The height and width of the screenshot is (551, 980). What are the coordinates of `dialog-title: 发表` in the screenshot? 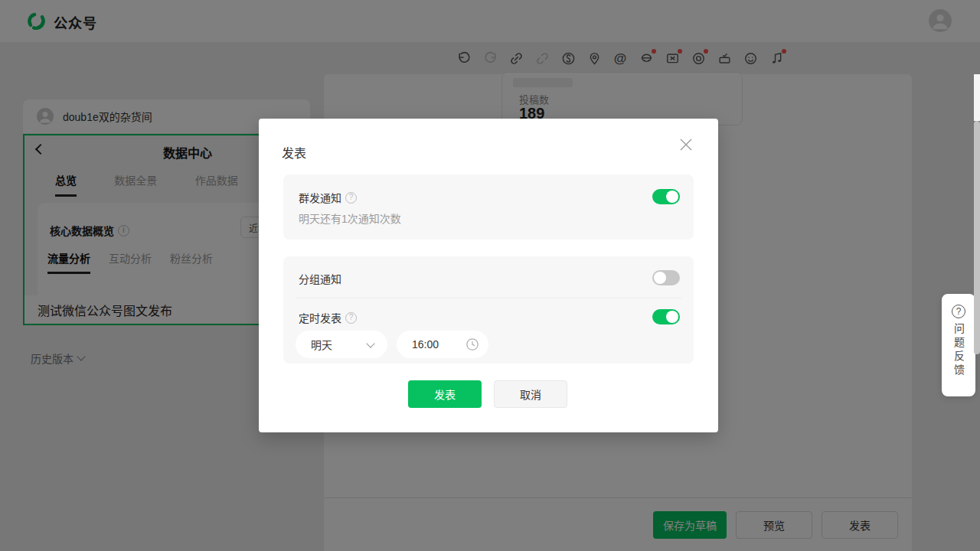 It's located at (294, 152).